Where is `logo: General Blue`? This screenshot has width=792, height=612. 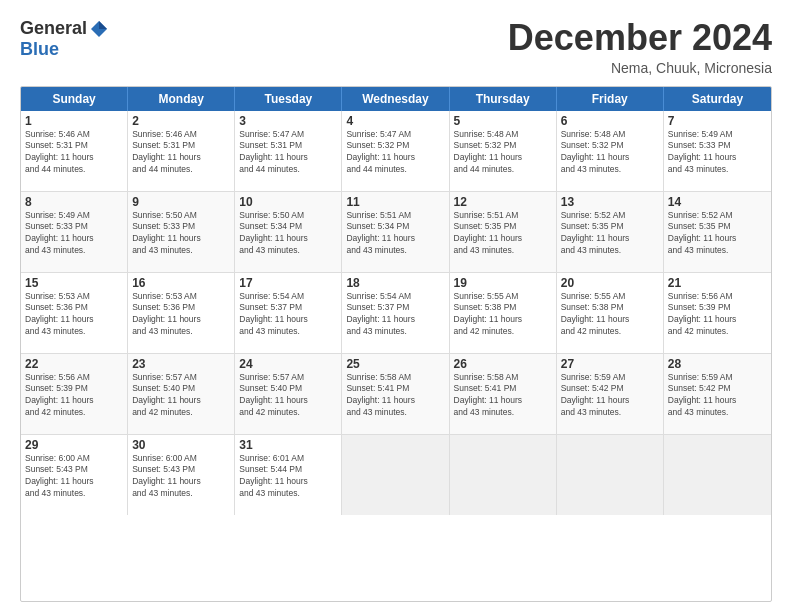
logo: General Blue is located at coordinates (64, 39).